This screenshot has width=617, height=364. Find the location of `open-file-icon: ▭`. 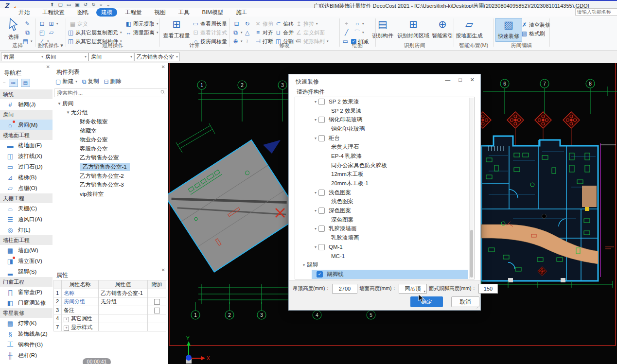

open-file-icon: ▭ is located at coordinates (69, 5).